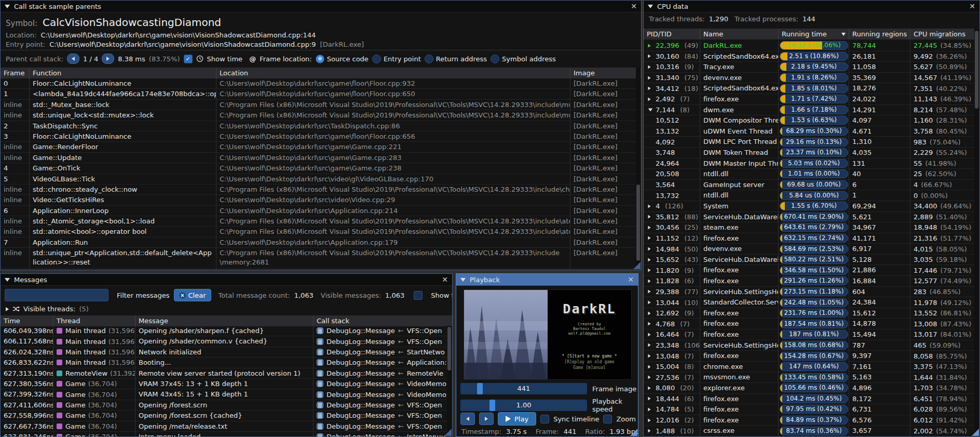  What do you see at coordinates (188, 59) in the screenshot?
I see `show-time-checkbox: ✓` at bounding box center [188, 59].